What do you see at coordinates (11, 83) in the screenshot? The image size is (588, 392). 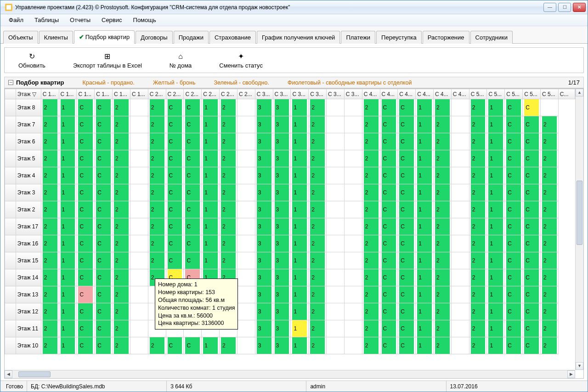 I see `collapse-icon` at bounding box center [11, 83].